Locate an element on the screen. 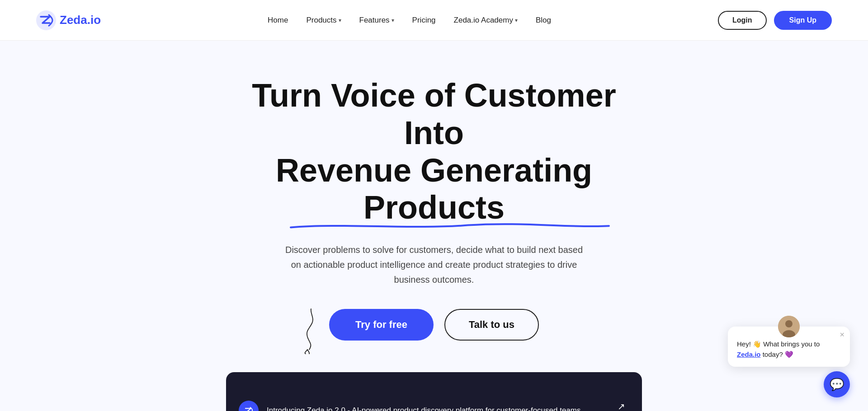 The height and width of the screenshot is (411, 868). hero-subtitle: Discover problems to solve for customers… is located at coordinates (434, 265).